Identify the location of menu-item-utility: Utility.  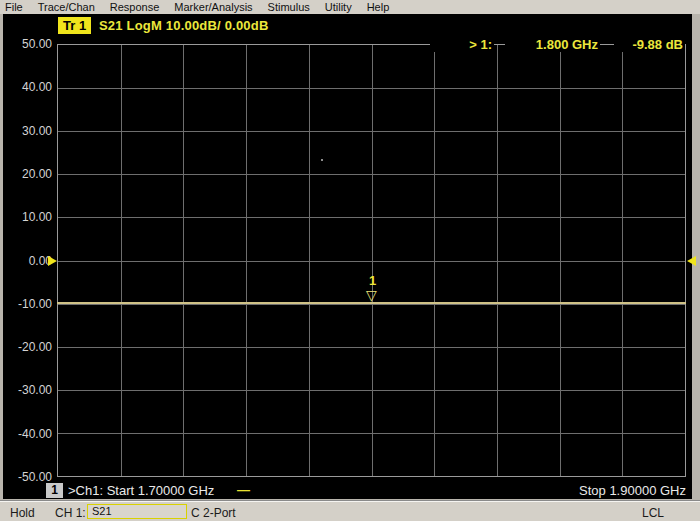
(338, 7).